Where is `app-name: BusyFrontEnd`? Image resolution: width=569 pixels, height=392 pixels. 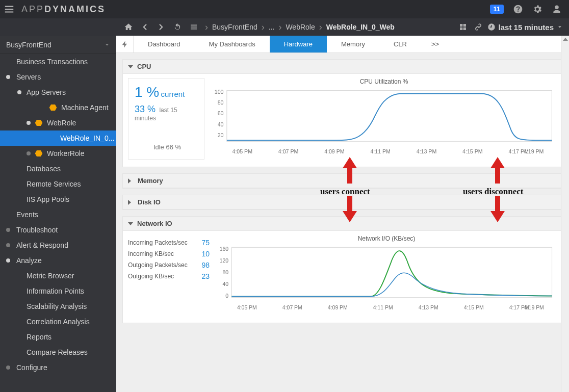 app-name: BusyFrontEnd is located at coordinates (29, 45).